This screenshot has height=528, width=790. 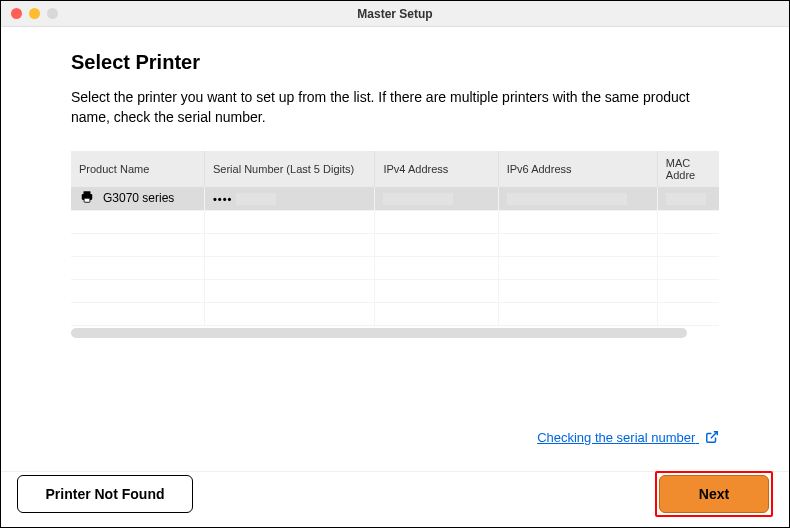 What do you see at coordinates (105, 494) in the screenshot?
I see `printer-not-found-button: Printer Not Found` at bounding box center [105, 494].